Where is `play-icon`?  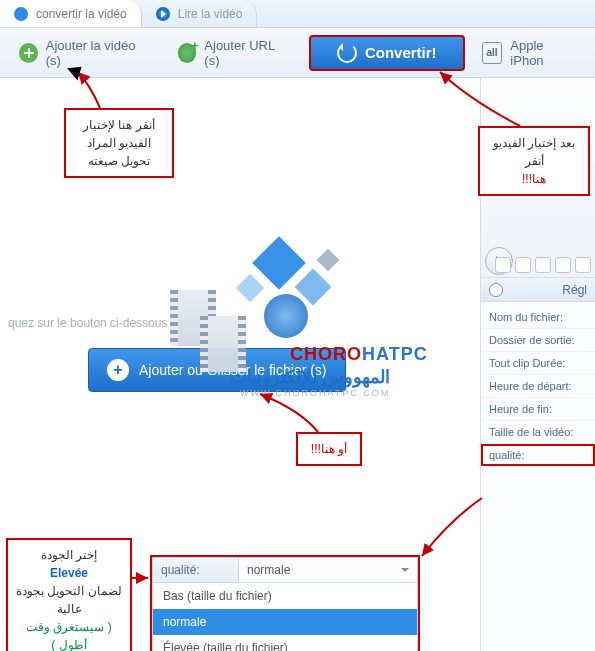
play-icon is located at coordinates (163, 14).